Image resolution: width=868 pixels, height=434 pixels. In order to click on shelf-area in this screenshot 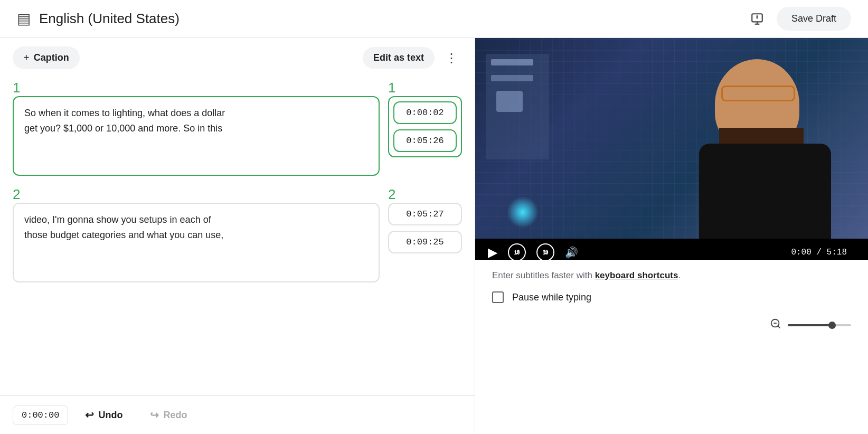, I will do `click(517, 107)`.